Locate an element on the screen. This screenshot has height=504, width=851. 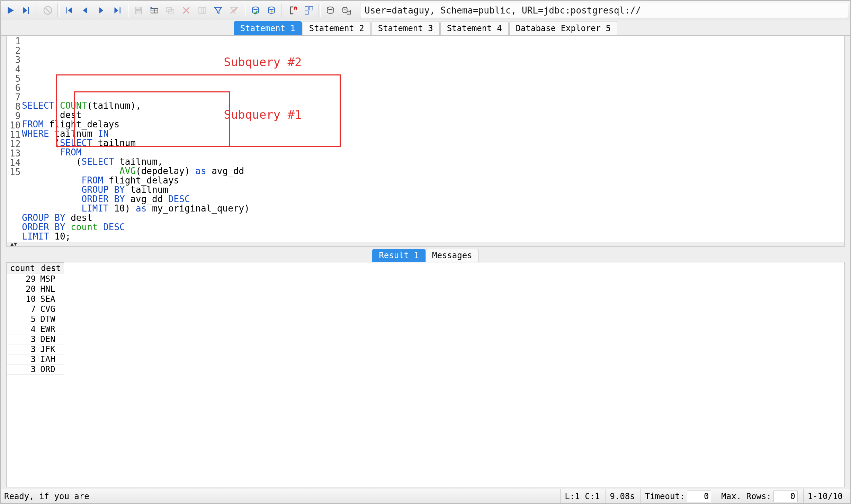
timeout-value: 0 is located at coordinates (699, 496).